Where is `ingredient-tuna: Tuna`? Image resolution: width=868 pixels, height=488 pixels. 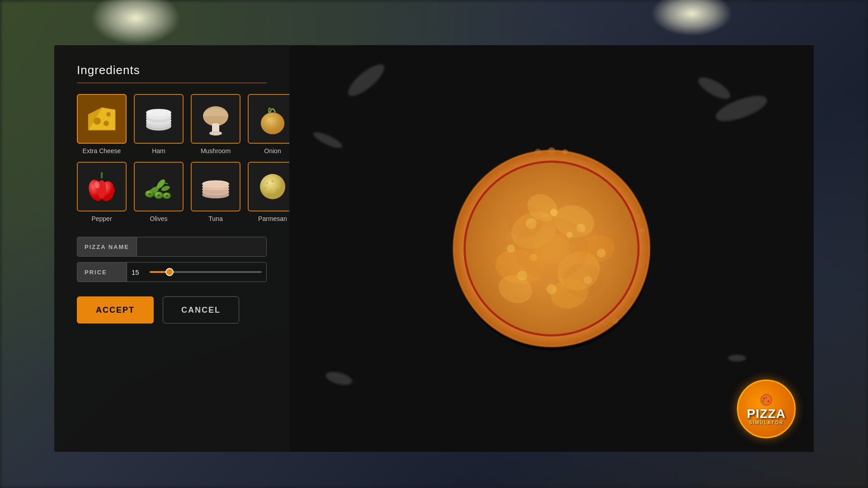
ingredient-tuna: Tuna is located at coordinates (216, 192).